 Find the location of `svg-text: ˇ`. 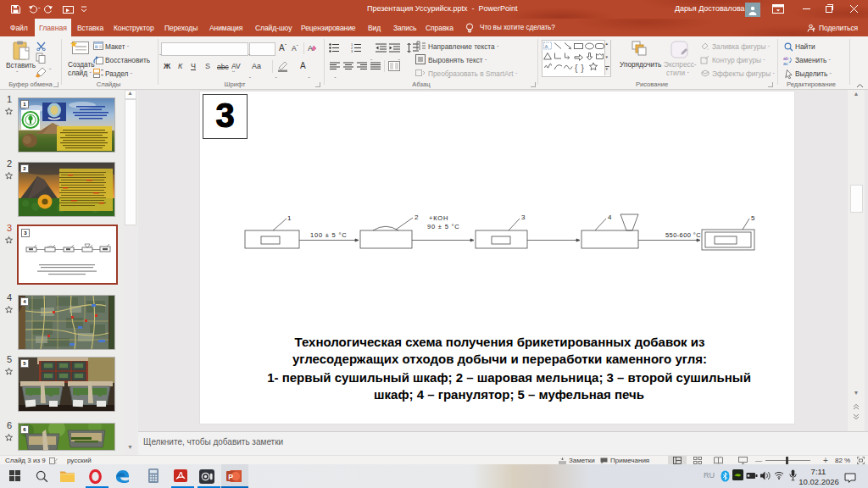

svg-text: ˇ is located at coordinates (39, 10).